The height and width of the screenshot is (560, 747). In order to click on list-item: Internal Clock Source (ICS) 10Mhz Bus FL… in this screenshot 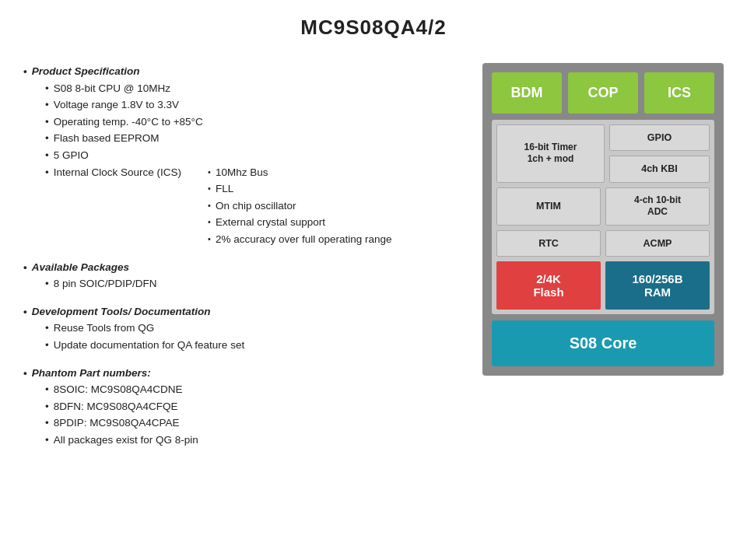, I will do `click(252, 206)`.